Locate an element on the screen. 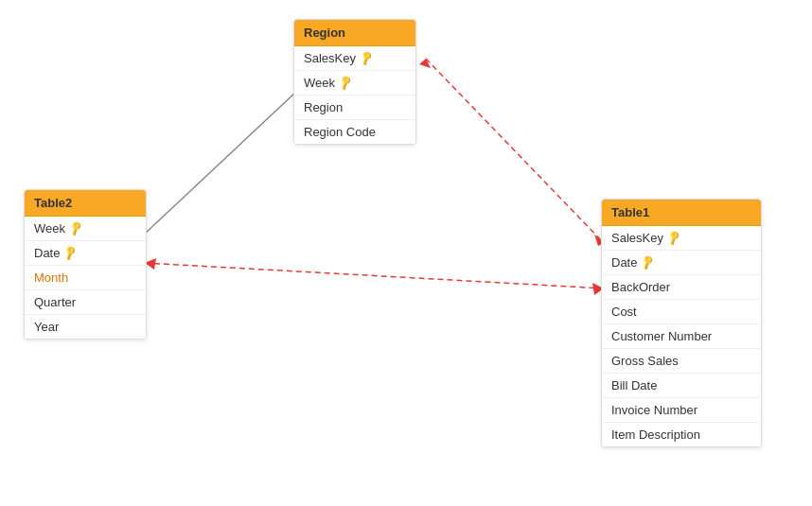 The width and height of the screenshot is (812, 506). t1-customernumber-label: Customer Number is located at coordinates (662, 337).